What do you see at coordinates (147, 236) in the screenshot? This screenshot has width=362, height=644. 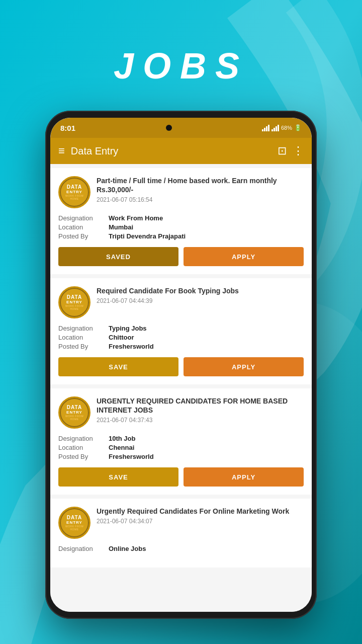 I see `posted-by-value: Tripti Devendra Prajapati` at bounding box center [147, 236].